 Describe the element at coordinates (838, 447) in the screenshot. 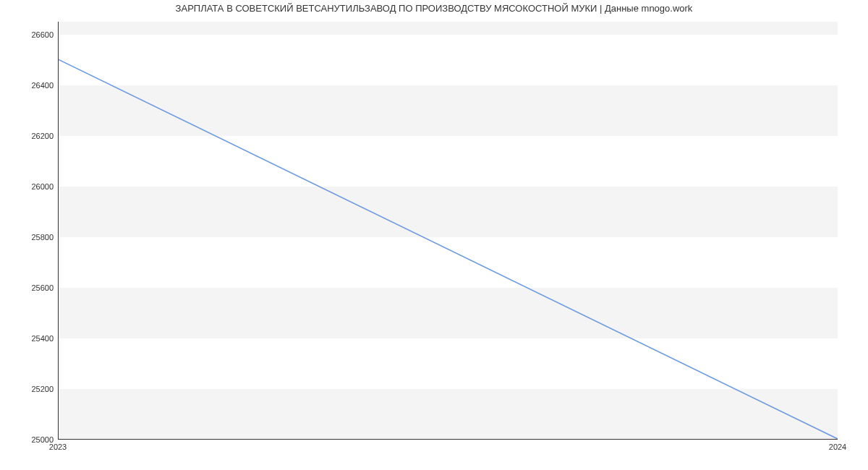

I see `x-tick-label: 2024` at that location.